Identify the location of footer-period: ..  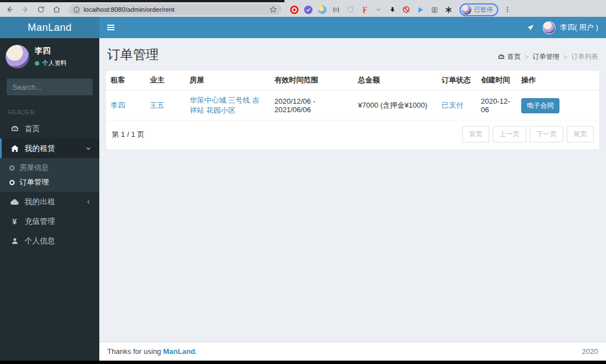
(196, 351).